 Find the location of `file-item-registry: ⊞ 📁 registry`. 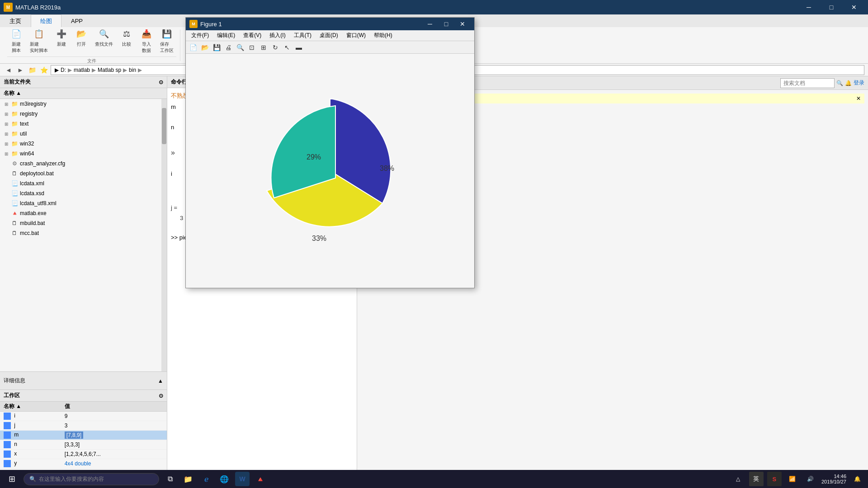

file-item-registry: ⊞ 📁 registry is located at coordinates (83, 114).